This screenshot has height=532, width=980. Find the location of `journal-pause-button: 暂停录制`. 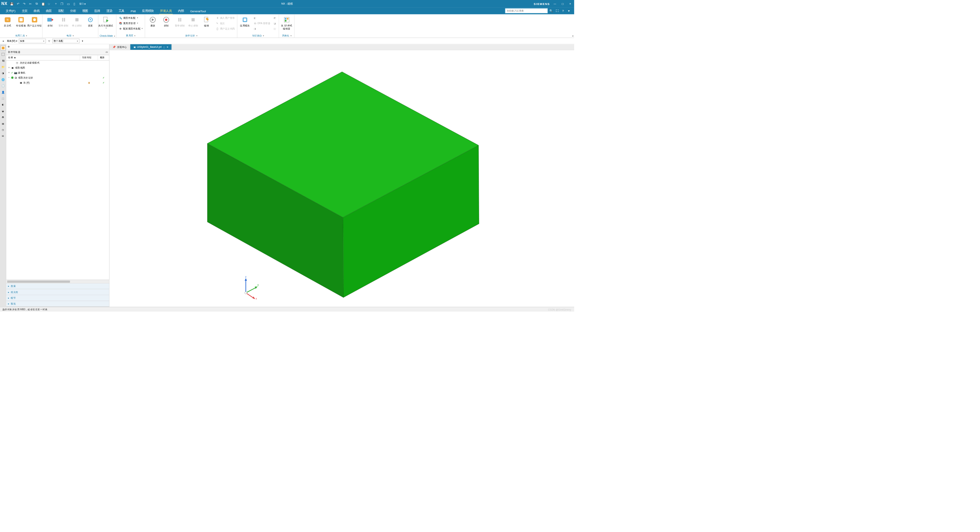

journal-pause-button: 暂停录制 is located at coordinates (180, 21).